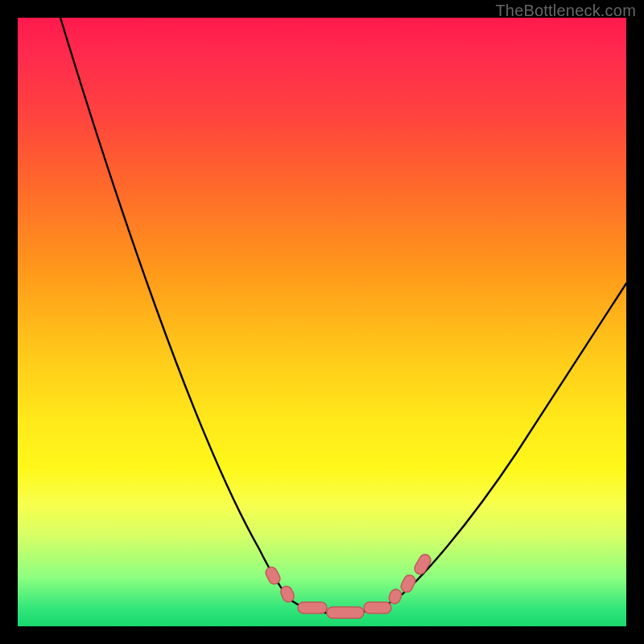 The image size is (644, 644). What do you see at coordinates (565, 11) in the screenshot?
I see `watermark-label: TheBottleneck.com` at bounding box center [565, 11].